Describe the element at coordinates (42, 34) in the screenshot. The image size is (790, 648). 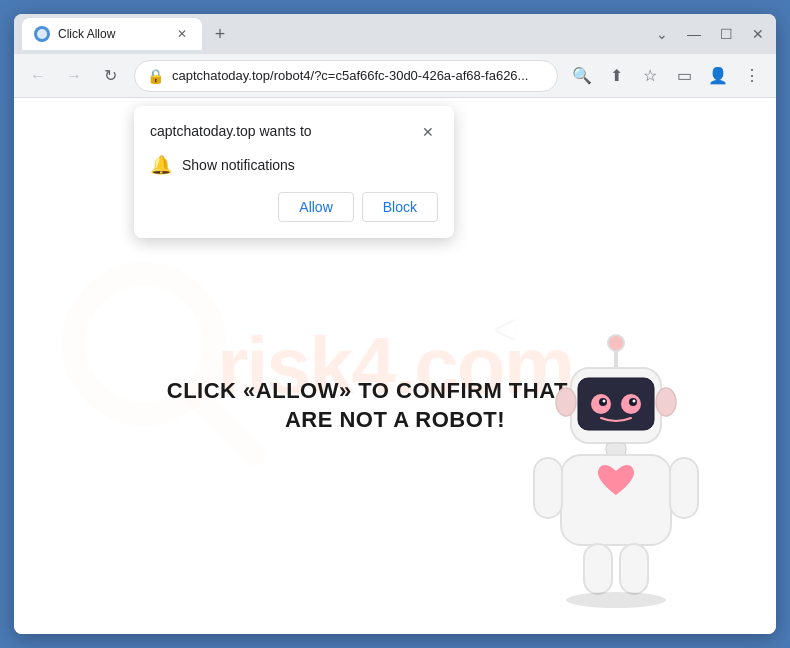
I see `tab-favicon` at that location.